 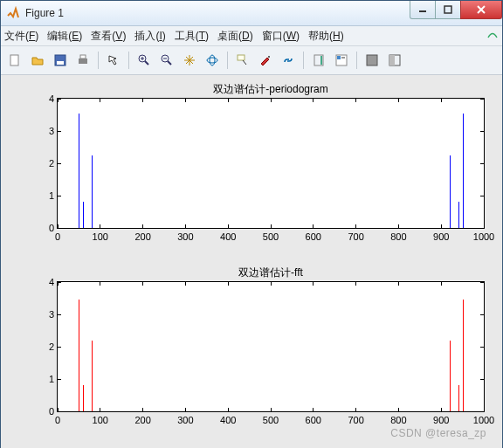 I want to click on toolbar, so click(x=252, y=61).